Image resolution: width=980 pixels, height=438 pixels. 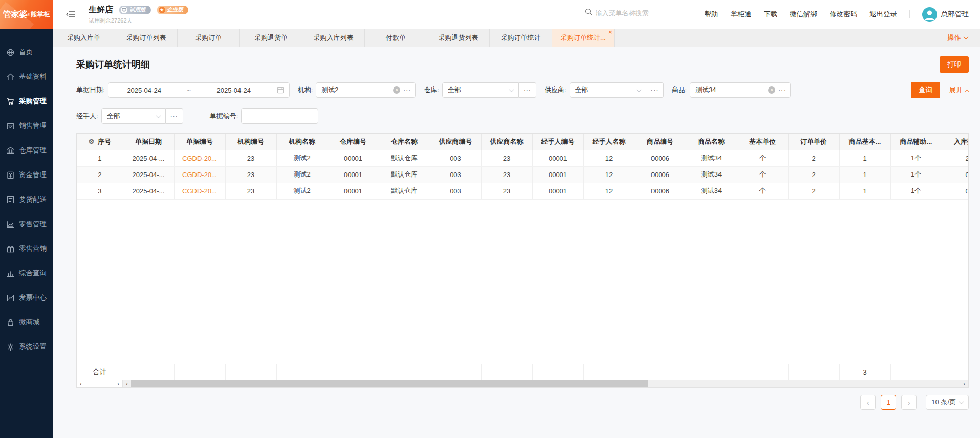 I want to click on billno-input, so click(x=279, y=117).